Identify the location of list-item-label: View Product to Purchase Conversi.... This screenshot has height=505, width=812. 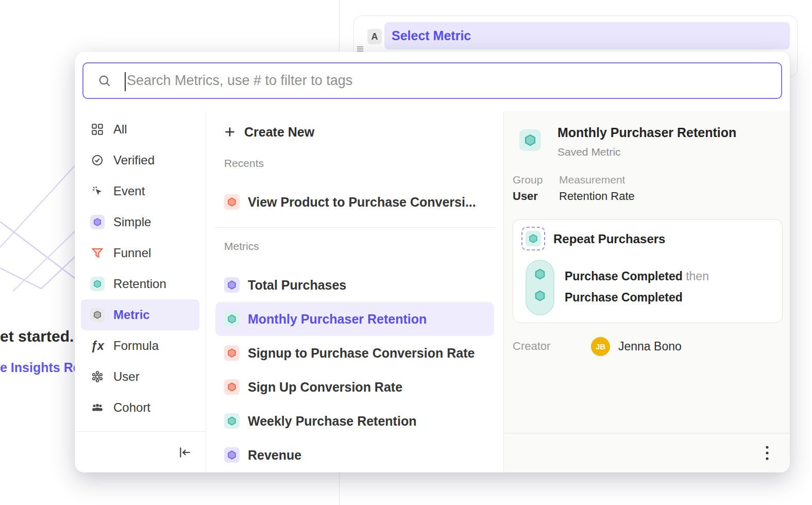
(362, 202).